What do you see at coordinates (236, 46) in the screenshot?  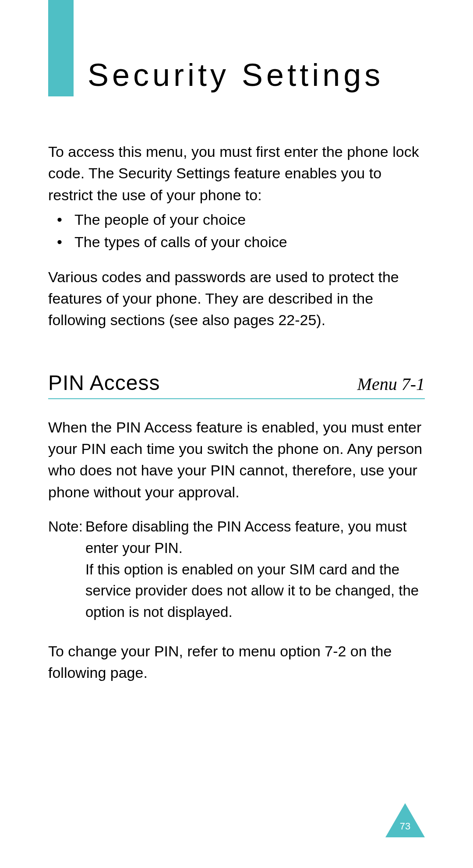 I see `page-title: Security Settings` at bounding box center [236, 46].